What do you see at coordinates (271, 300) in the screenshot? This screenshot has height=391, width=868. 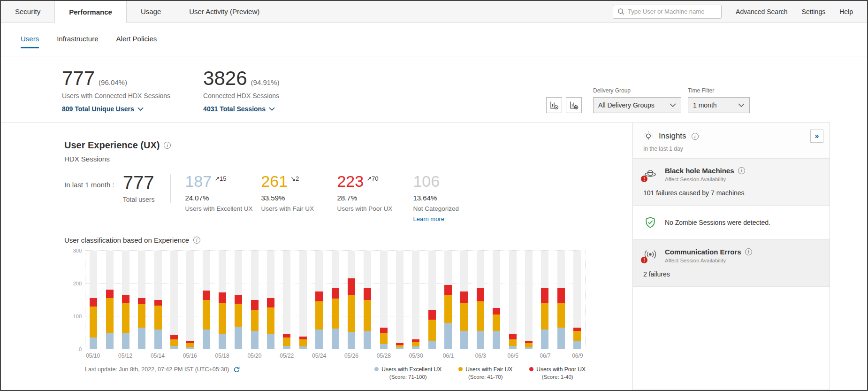 I see `bar-05/21` at bounding box center [271, 300].